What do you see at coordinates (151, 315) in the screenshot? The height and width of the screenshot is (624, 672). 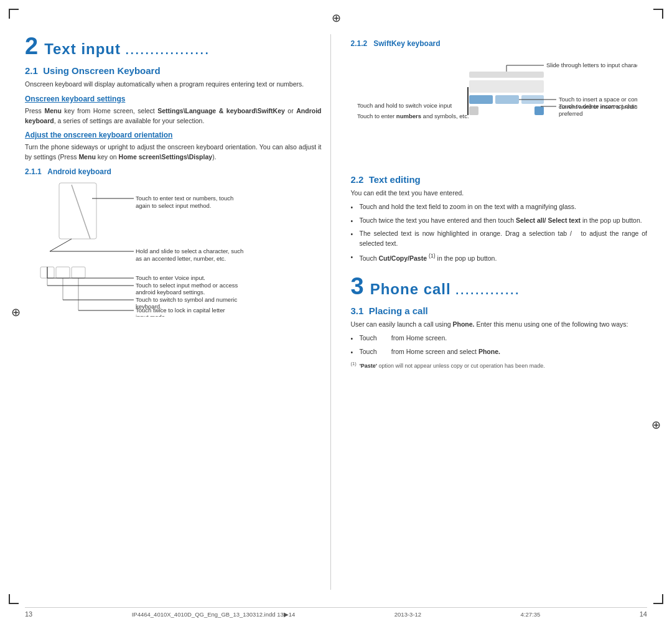 I see `svg-text: input mode.` at bounding box center [151, 315].